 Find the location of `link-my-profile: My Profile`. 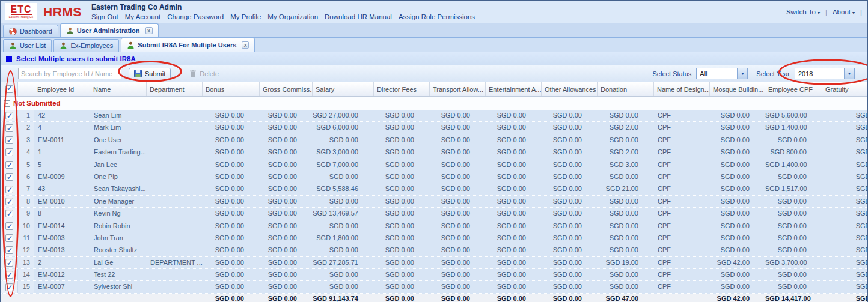

link-my-profile: My Profile is located at coordinates (245, 17).